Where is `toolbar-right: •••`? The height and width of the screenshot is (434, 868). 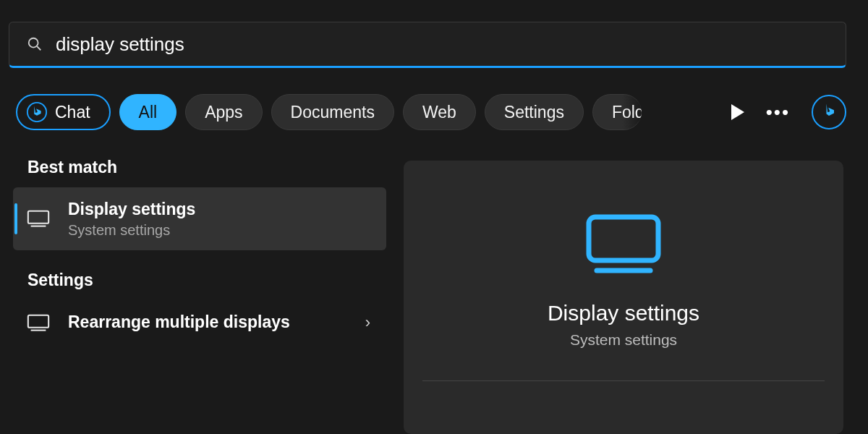
toolbar-right: ••• is located at coordinates (788, 112).